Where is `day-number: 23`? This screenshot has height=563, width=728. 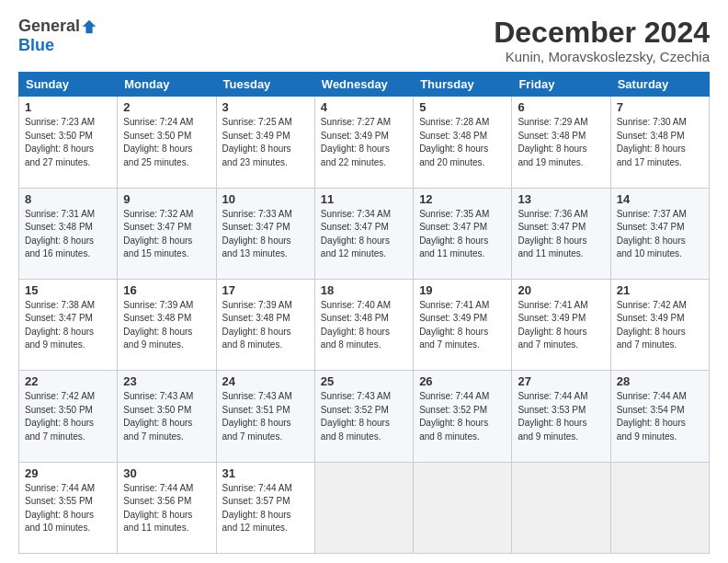 day-number: 23 is located at coordinates (166, 381).